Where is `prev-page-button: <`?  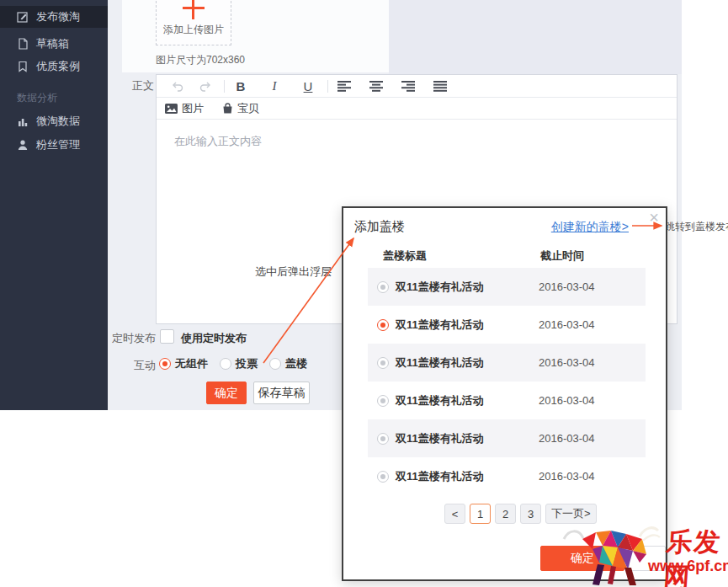 prev-page-button: < is located at coordinates (454, 514).